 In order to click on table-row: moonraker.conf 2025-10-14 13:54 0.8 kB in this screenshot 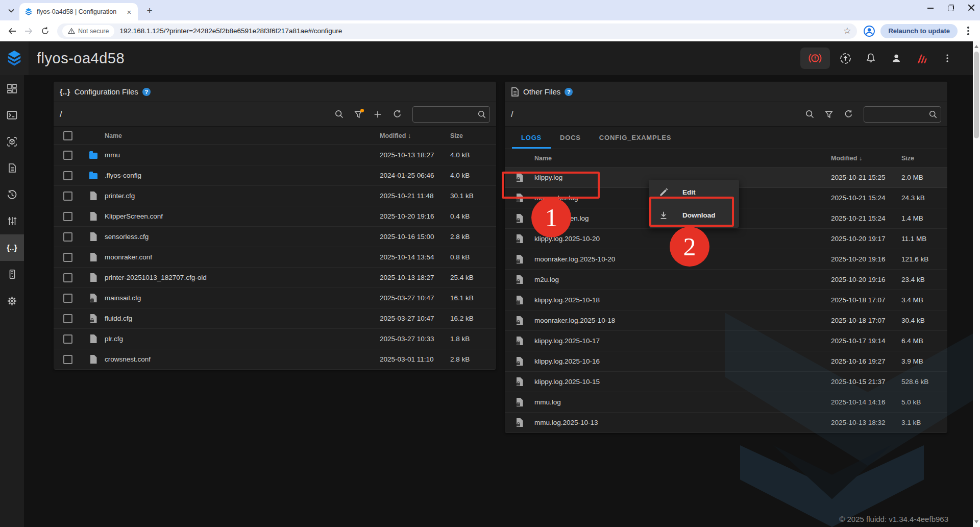, I will do `click(275, 257)`.